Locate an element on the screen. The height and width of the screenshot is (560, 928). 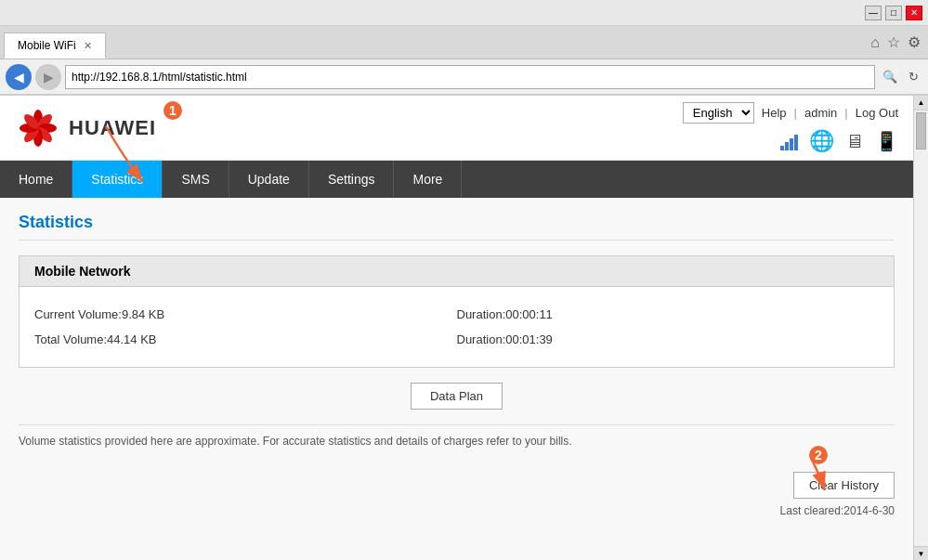
header-icons: 🌐 🖥 📱 is located at coordinates (840, 141).